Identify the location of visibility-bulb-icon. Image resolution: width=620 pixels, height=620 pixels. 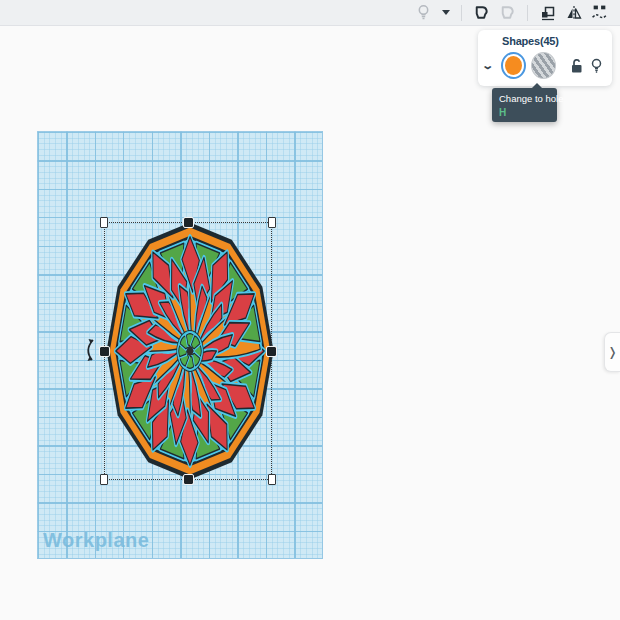
(596, 66).